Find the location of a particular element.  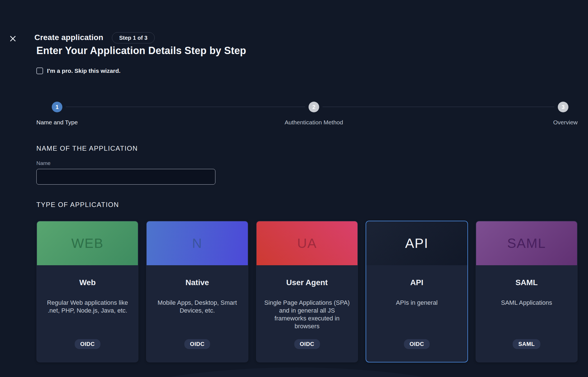

step-1-circle: 1 is located at coordinates (57, 107).